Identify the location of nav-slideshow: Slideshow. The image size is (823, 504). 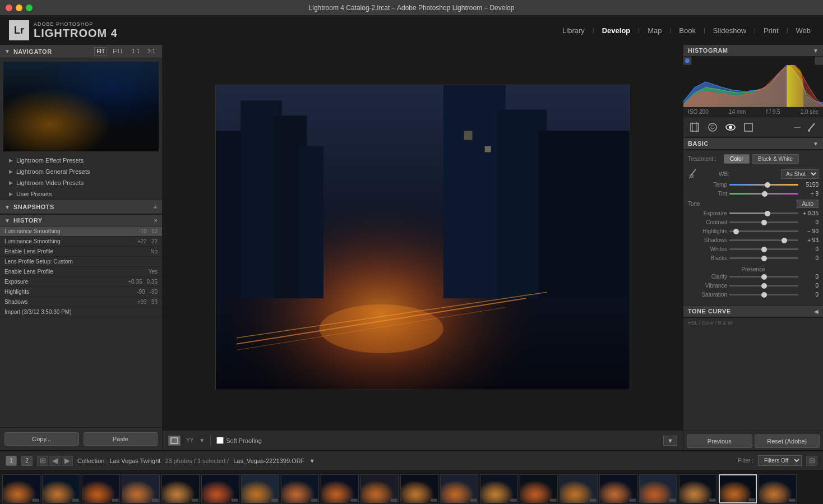
(730, 30).